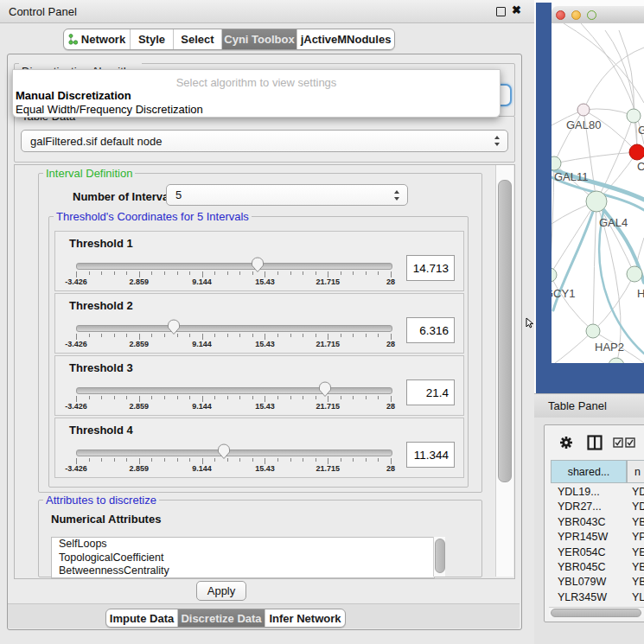  Describe the element at coordinates (638, 507) in the screenshot. I see `table-cell-name: YDR2` at that location.